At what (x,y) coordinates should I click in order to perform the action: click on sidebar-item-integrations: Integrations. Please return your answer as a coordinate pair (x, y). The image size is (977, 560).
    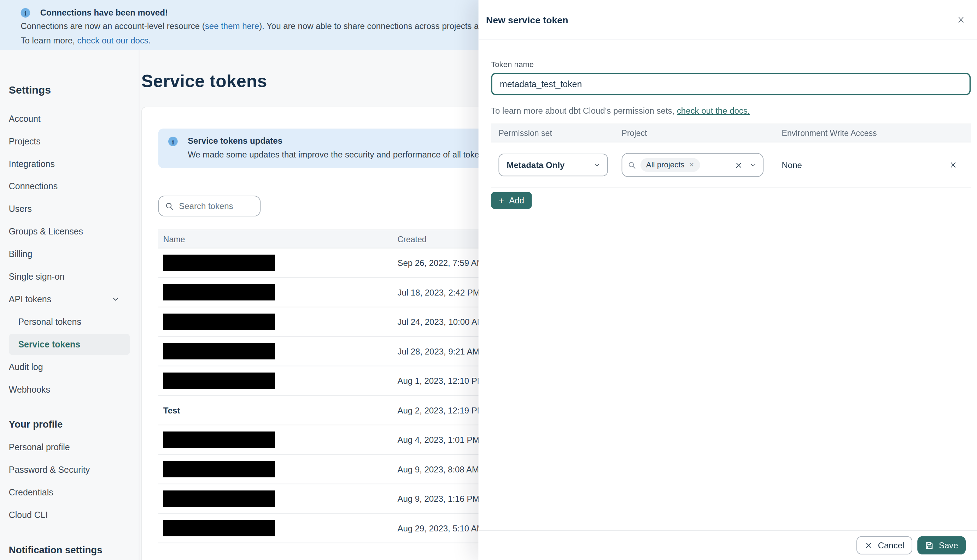
    Looking at the image, I should click on (69, 164).